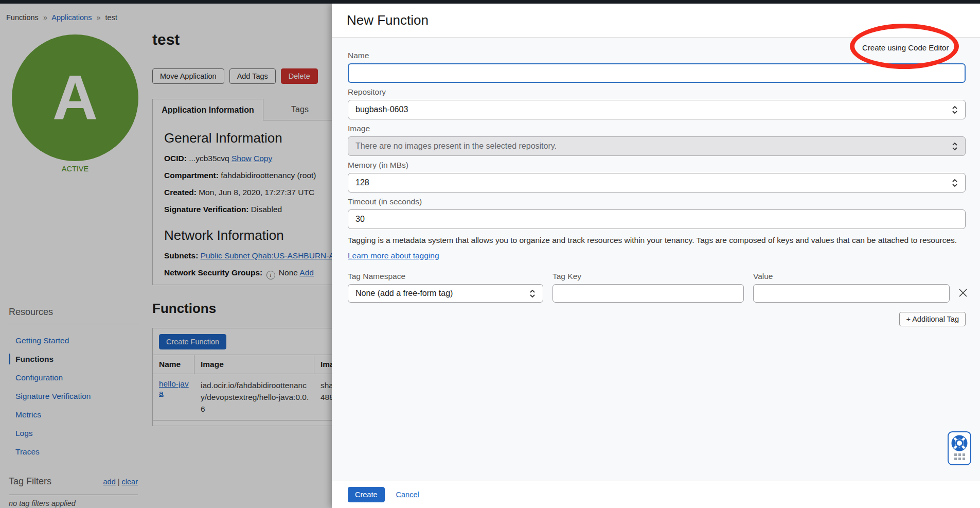  What do you see at coordinates (959, 448) in the screenshot?
I see `help-widget-button` at bounding box center [959, 448].